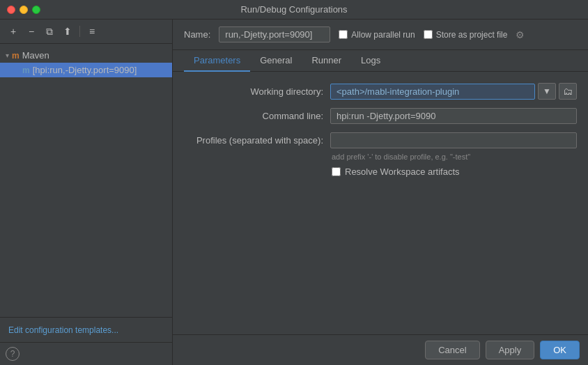 Image resolution: width=588 pixels, height=365 pixels. What do you see at coordinates (383, 35) in the screenshot?
I see `parallel-run-label: Allow parallel run` at bounding box center [383, 35].